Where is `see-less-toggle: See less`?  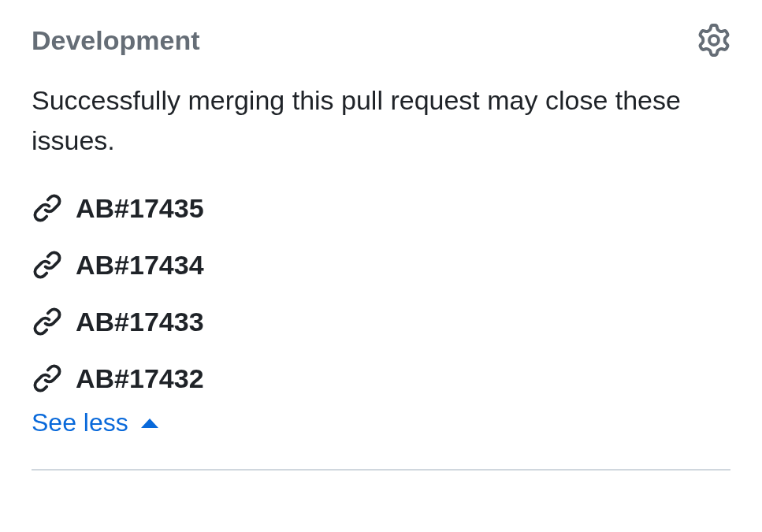 see-less-toggle: See less is located at coordinates (96, 422).